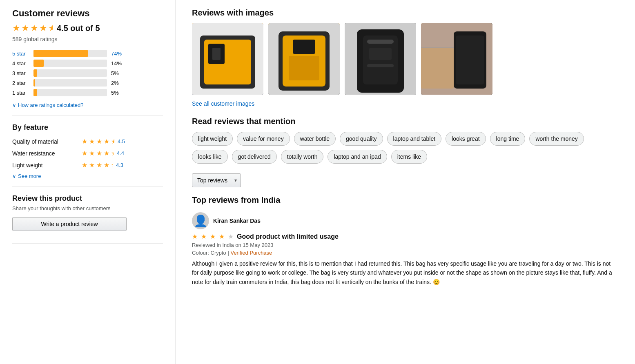 The width and height of the screenshot is (635, 364). I want to click on tag-water-bottle: water bottle, so click(315, 139).